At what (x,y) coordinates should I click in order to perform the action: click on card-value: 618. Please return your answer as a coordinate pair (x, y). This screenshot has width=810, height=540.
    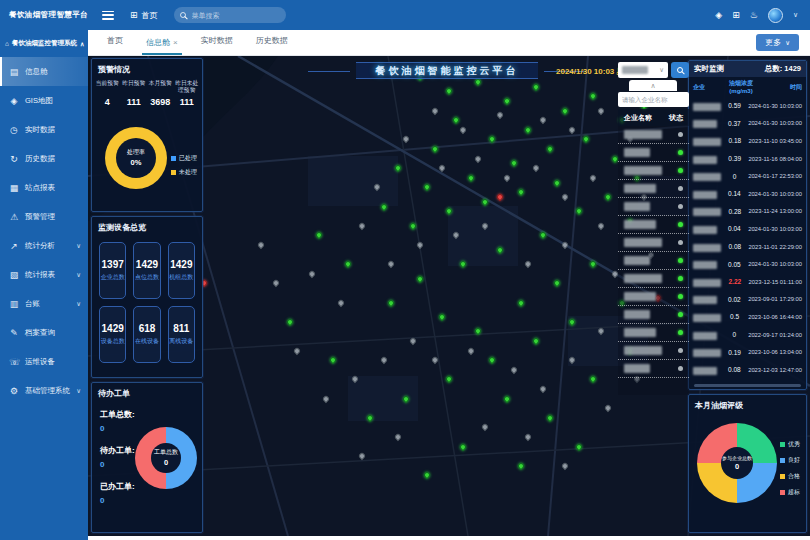
    Looking at the image, I should click on (148, 328).